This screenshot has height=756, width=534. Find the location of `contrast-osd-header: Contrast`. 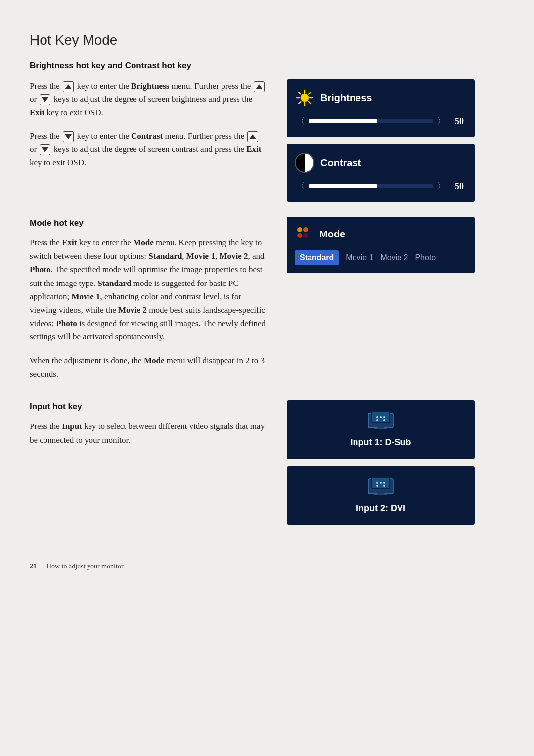

contrast-osd-header: Contrast is located at coordinates (379, 163).